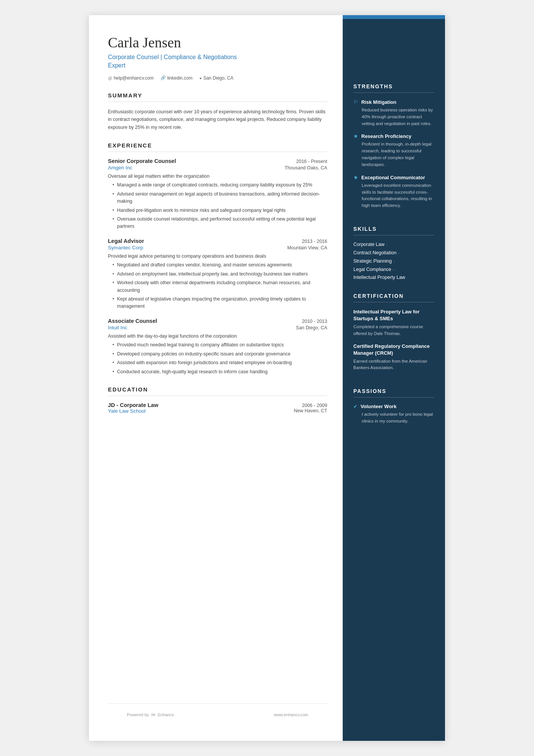 This screenshot has height=756, width=534. I want to click on footer-url: www.enhancv.com, so click(291, 715).